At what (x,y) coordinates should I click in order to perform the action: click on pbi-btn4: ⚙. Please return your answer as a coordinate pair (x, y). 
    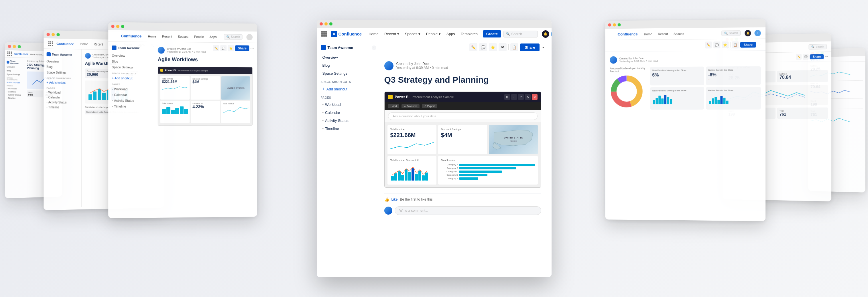
    Looking at the image, I should click on (528, 97).